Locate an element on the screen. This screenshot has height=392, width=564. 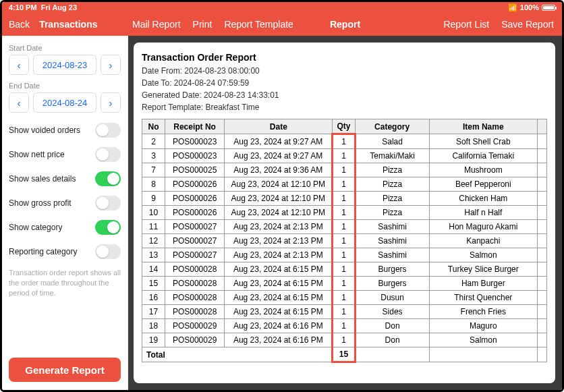
start-date-label: Start Date is located at coordinates (65, 48).